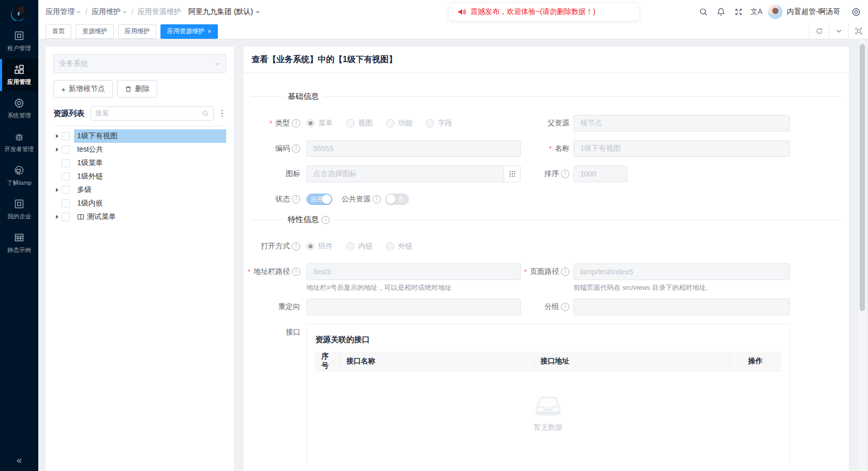 The height and width of the screenshot is (471, 868). I want to click on page-scrollbar-thumb, so click(862, 178).